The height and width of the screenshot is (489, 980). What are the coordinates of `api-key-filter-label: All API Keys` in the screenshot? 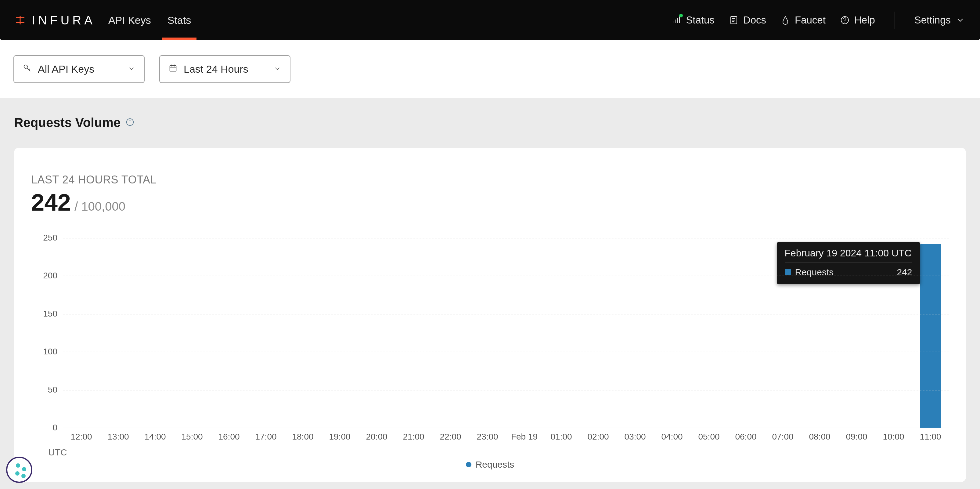 It's located at (66, 69).